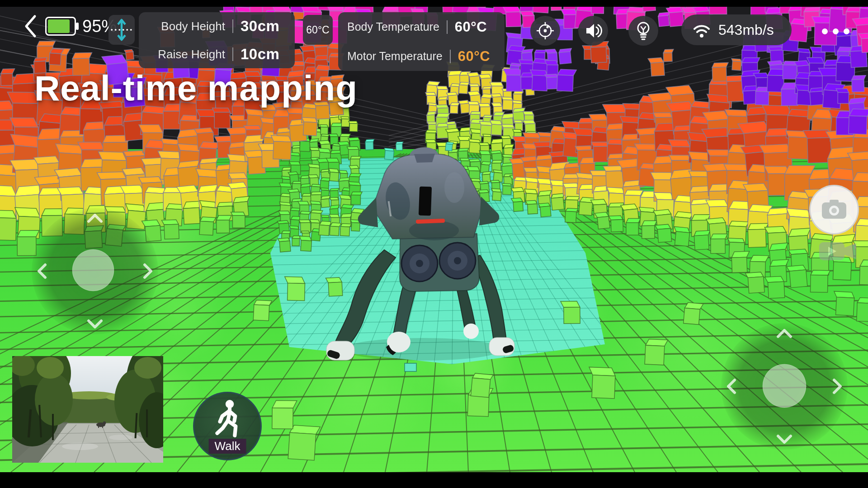 The image size is (868, 488). I want to click on camera-preview-image, so click(88, 409).